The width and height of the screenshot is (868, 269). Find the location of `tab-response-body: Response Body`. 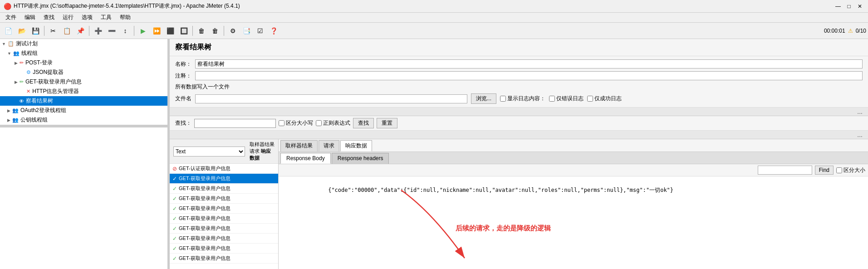

tab-response-body: Response Body is located at coordinates (306, 158).